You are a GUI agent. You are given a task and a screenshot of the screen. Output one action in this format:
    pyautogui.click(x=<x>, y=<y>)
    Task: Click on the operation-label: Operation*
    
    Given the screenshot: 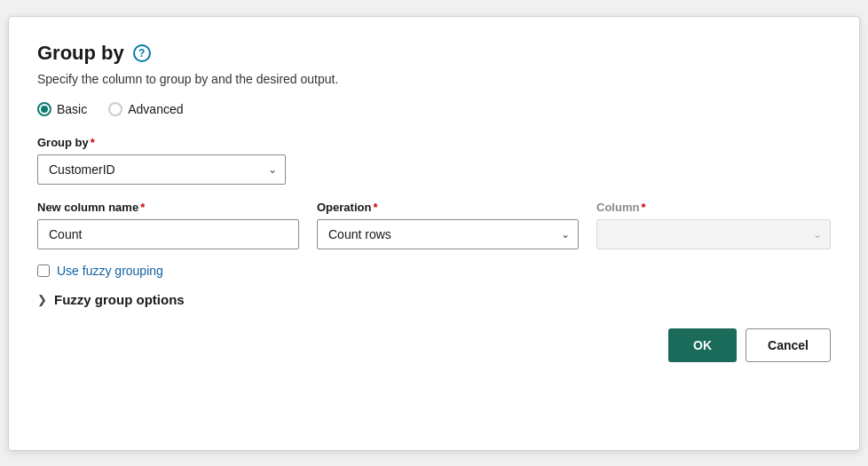 What is the action you would take?
    pyautogui.click(x=447, y=208)
    